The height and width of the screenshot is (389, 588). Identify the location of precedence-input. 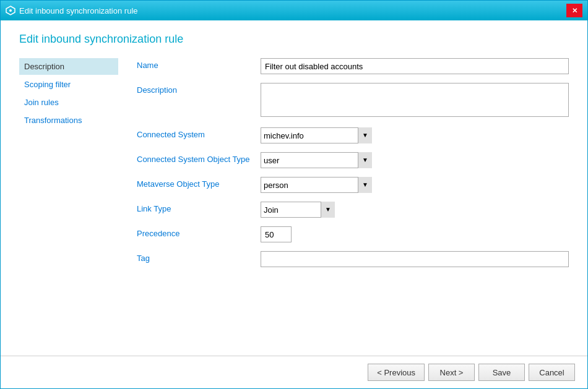
(276, 234).